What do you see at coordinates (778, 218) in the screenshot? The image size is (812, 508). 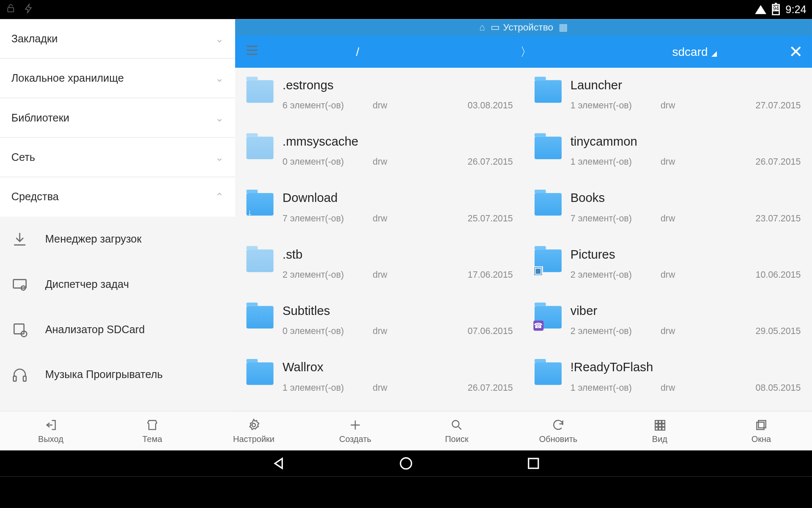 I see `file-date: 23.07.2015` at bounding box center [778, 218].